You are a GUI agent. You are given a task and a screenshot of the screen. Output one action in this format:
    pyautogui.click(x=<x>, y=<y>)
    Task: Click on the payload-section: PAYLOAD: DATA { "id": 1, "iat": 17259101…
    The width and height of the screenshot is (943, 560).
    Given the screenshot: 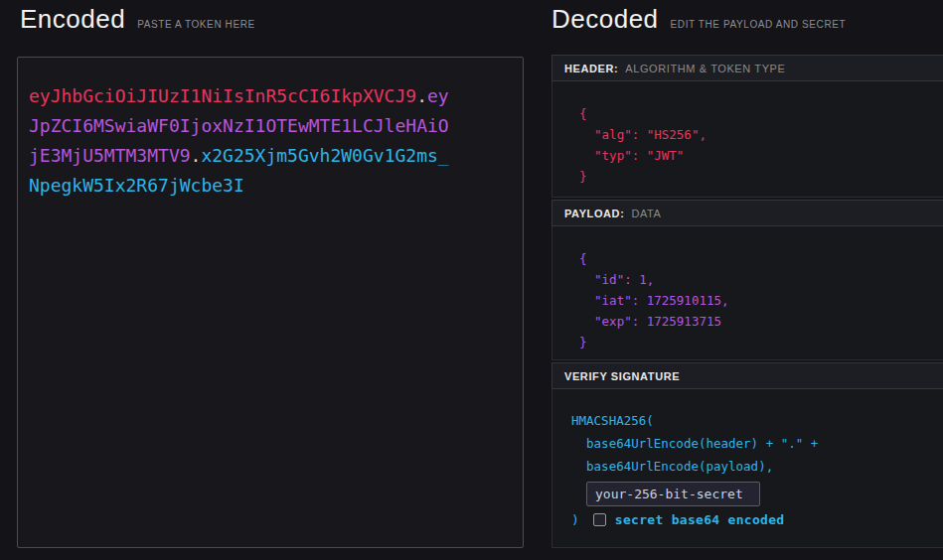 What is the action you would take?
    pyautogui.click(x=747, y=280)
    